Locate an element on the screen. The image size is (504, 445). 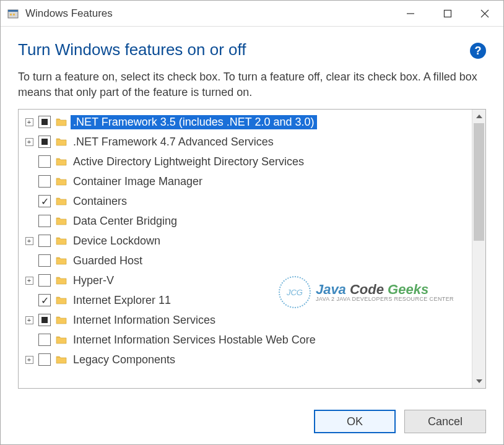
feature-label: Internet Explorer 11 is located at coordinates (122, 301).